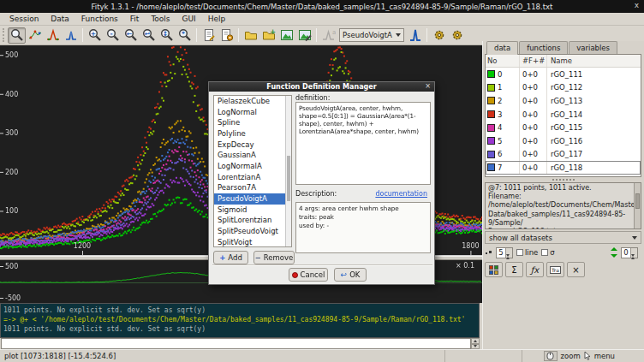 This screenshot has height=362, width=644. What do you see at coordinates (253, 145) in the screenshot?
I see `function-list-item: ExpDecay` at bounding box center [253, 145].